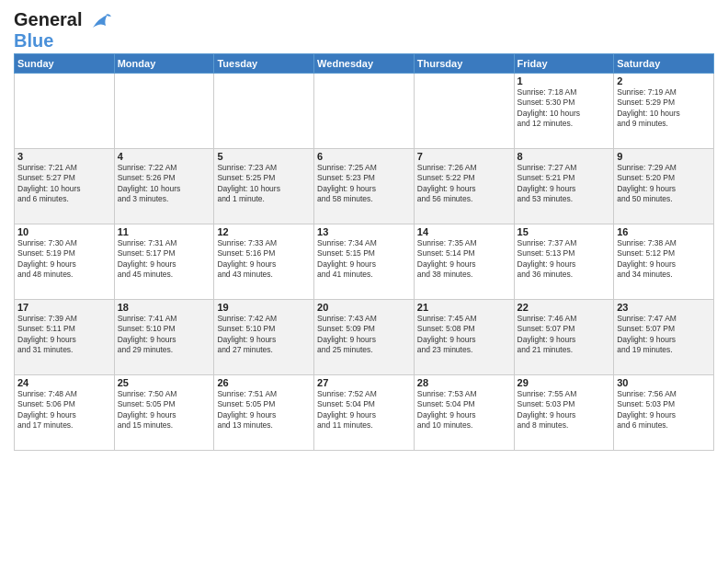 The height and width of the screenshot is (563, 728). Describe the element at coordinates (564, 109) in the screenshot. I see `day-info: Sunrise: 7:18 AM Sunset: 5:30 PM Dayligh…` at that location.